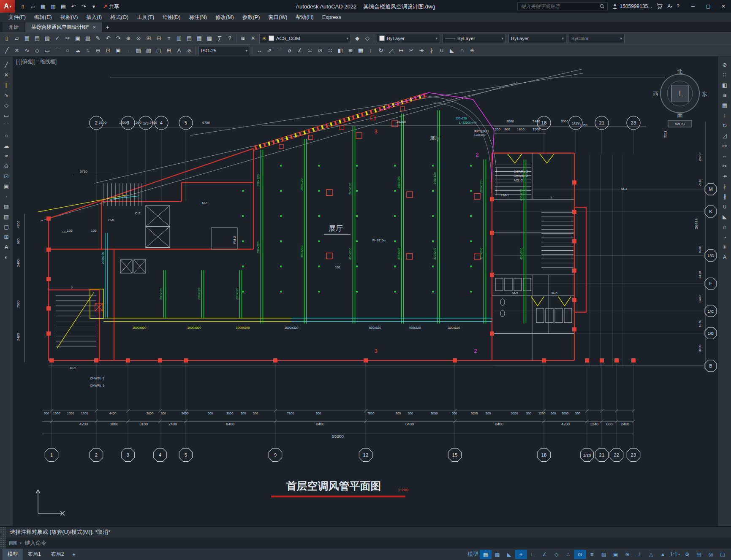 This screenshot has width=731, height=560. Describe the element at coordinates (63, 27) in the screenshot. I see `tab-drawing: 某综合楼通风空调设计图*×` at that location.